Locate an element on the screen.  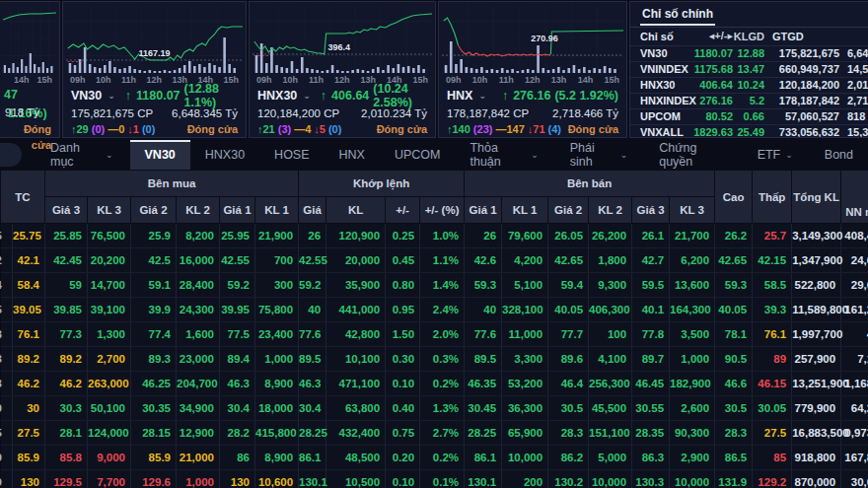
col-gtgd: GTGD is located at coordinates (802, 36).